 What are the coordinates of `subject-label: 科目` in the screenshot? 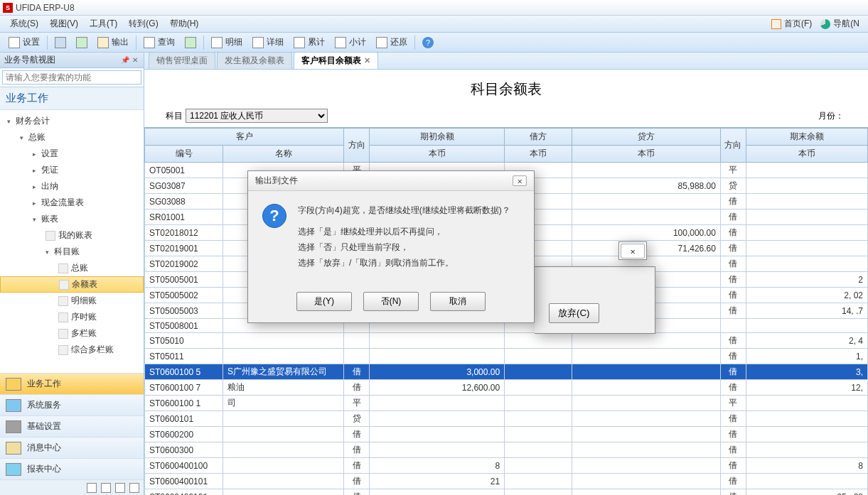 It's located at (174, 116).